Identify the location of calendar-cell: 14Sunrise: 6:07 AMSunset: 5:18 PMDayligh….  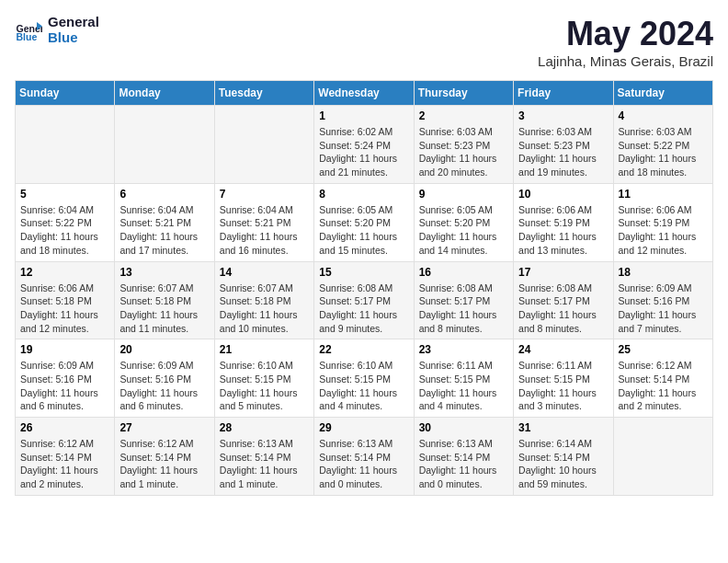
(264, 300).